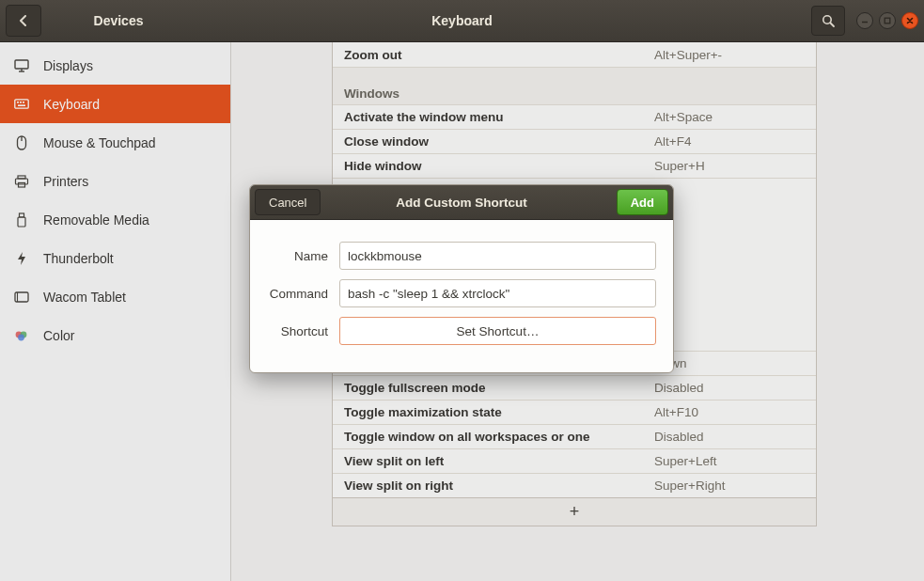 This screenshot has height=581, width=924. I want to click on minimize-icon, so click(865, 21).